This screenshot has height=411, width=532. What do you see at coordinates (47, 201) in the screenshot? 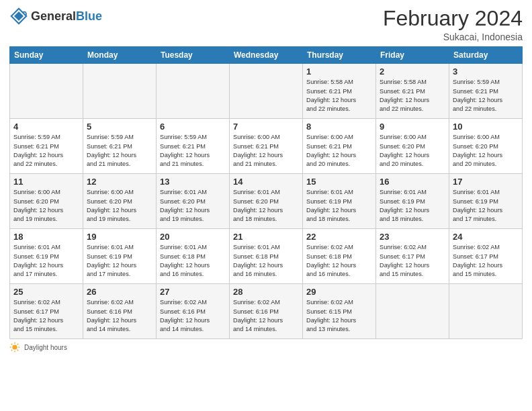
I see `calendar-day-cell: 11Sunrise: 6:00 AMSunset: 6:20 PMDayligh…` at bounding box center [47, 201].